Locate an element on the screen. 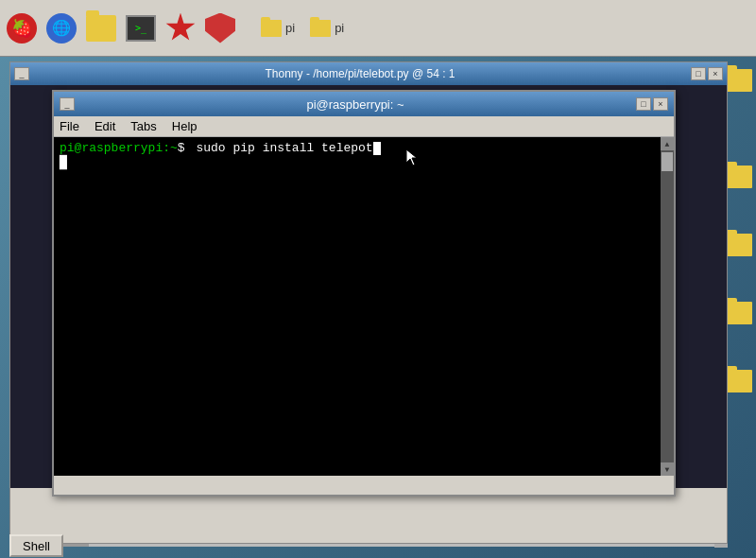 The width and height of the screenshot is (756, 558). terminal-next-line: █ is located at coordinates (63, 163).